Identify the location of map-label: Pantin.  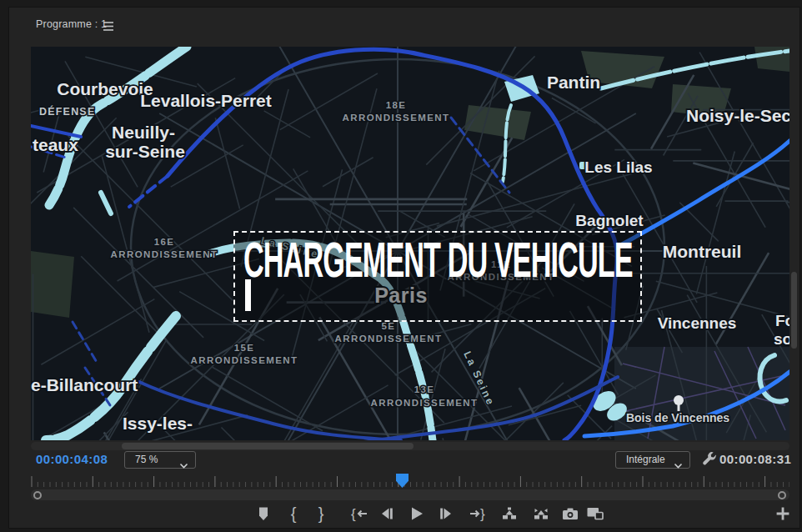
(574, 82).